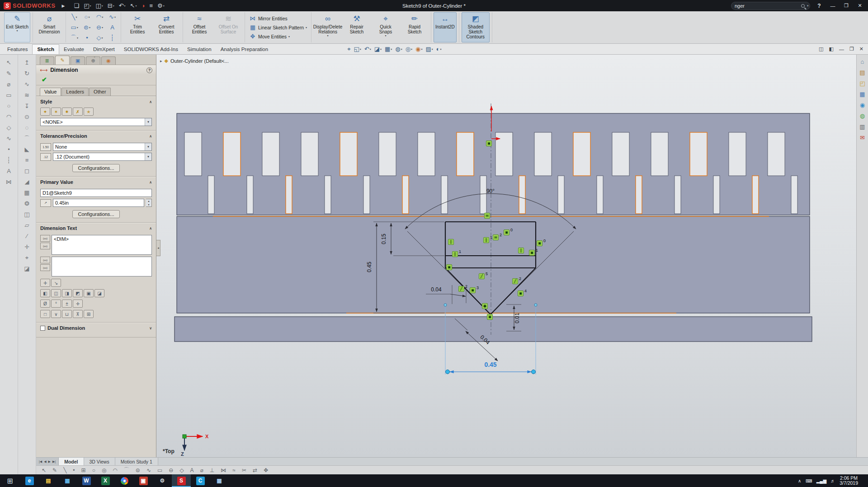  Describe the element at coordinates (200, 61) in the screenshot. I see `breadcrumb-text: Outer-Cylinder (Default<...` at that location.